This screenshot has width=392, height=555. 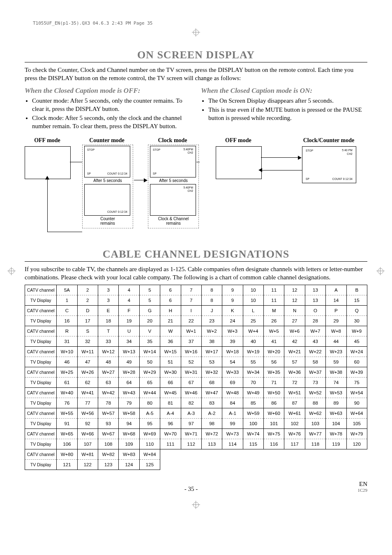 What do you see at coordinates (295, 321) in the screenshot?
I see `disp-cell: 27` at bounding box center [295, 321].